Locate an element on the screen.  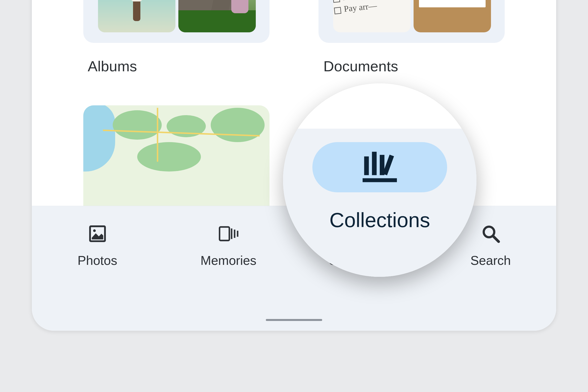
document-thumb-checklist: Print t— Exchange m— Email itinerary Pic… is located at coordinates (372, 16).